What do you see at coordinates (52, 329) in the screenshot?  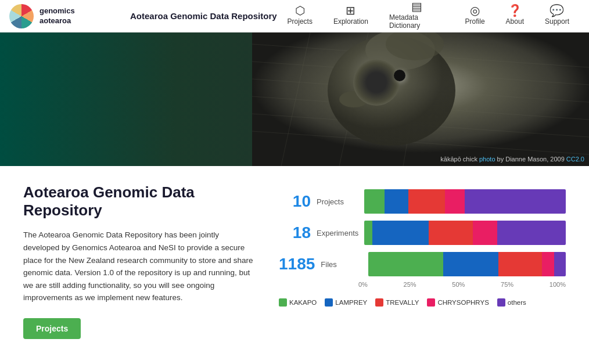 I see `projects-button: Projects` at bounding box center [52, 329].